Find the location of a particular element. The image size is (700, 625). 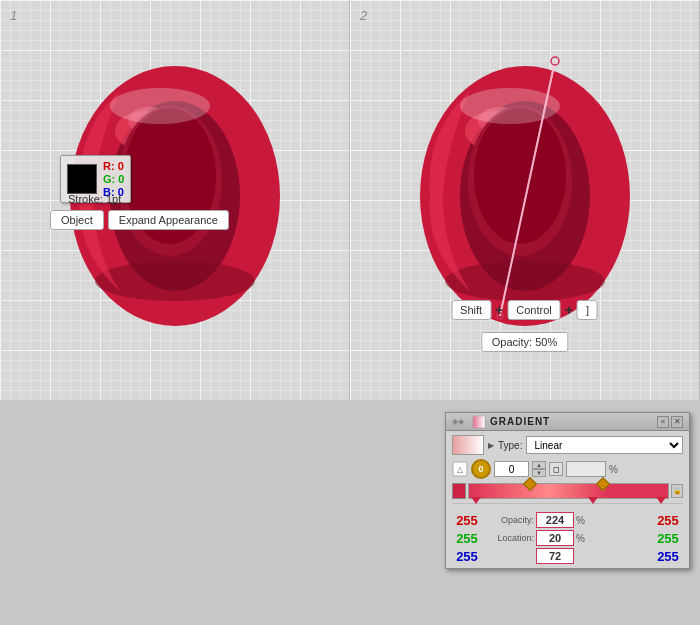

gradient-slider-row: 🔒 is located at coordinates (568, 491).